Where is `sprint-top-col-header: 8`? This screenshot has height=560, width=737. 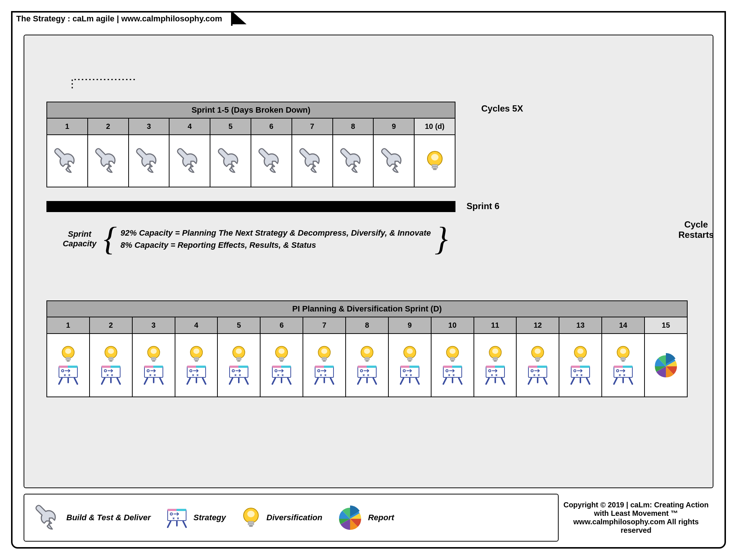
sprint-top-col-header: 8 is located at coordinates (354, 127).